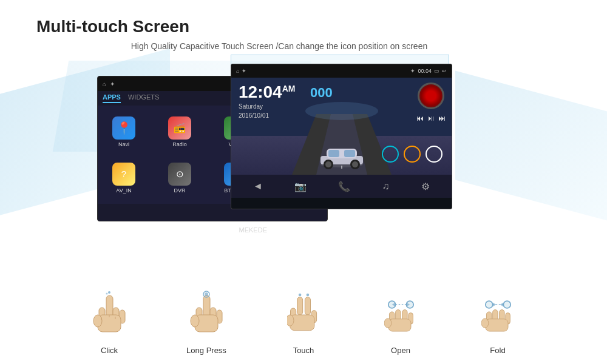 The width and height of the screenshot is (607, 364). What do you see at coordinates (180, 132) in the screenshot?
I see `app-radio: 📻 Radio` at bounding box center [180, 132].